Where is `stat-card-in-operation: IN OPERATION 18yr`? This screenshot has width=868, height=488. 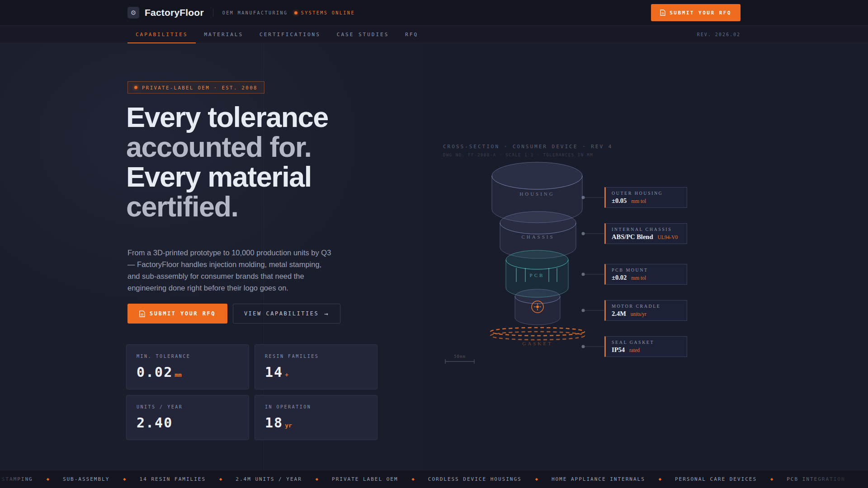 stat-card-in-operation: IN OPERATION 18yr is located at coordinates (316, 418).